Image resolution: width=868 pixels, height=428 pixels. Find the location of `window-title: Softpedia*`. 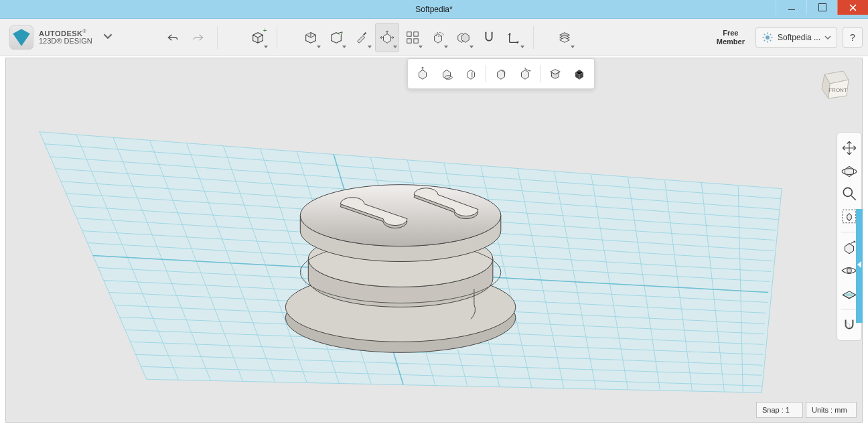

window-title: Softpedia* is located at coordinates (434, 9).